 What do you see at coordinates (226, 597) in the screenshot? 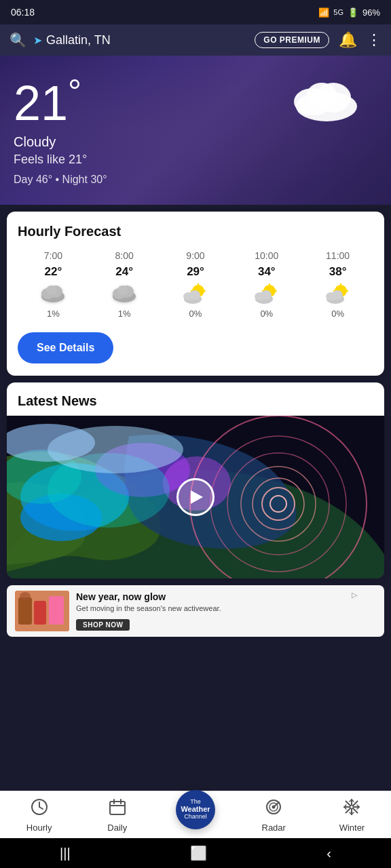
I see `ad-title: New year, now glow` at bounding box center [226, 597].